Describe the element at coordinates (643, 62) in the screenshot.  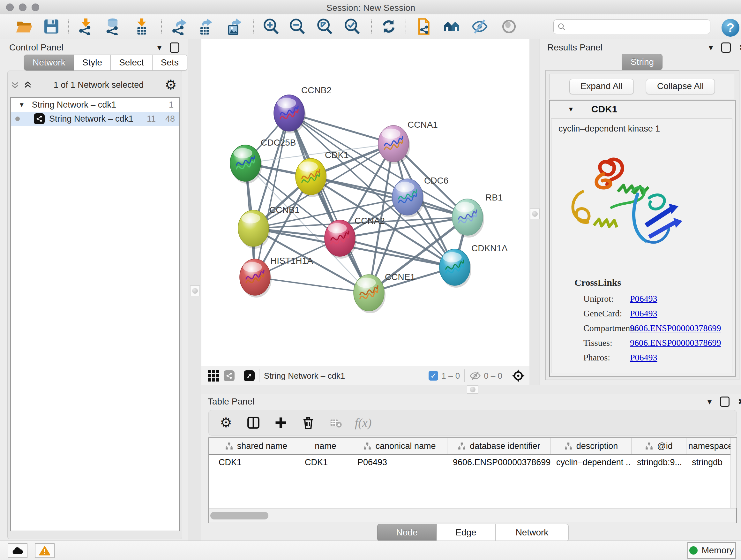
I see `tab-string: String` at that location.